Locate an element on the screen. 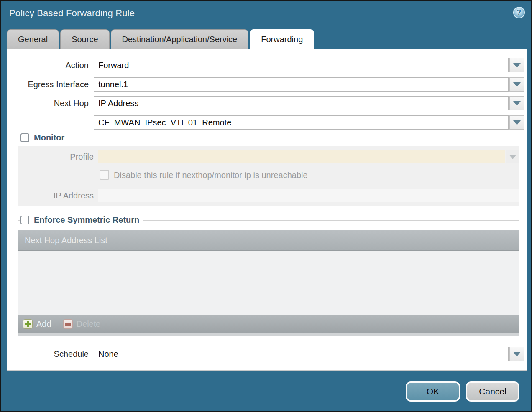  delete-minus-icon is located at coordinates (68, 324).